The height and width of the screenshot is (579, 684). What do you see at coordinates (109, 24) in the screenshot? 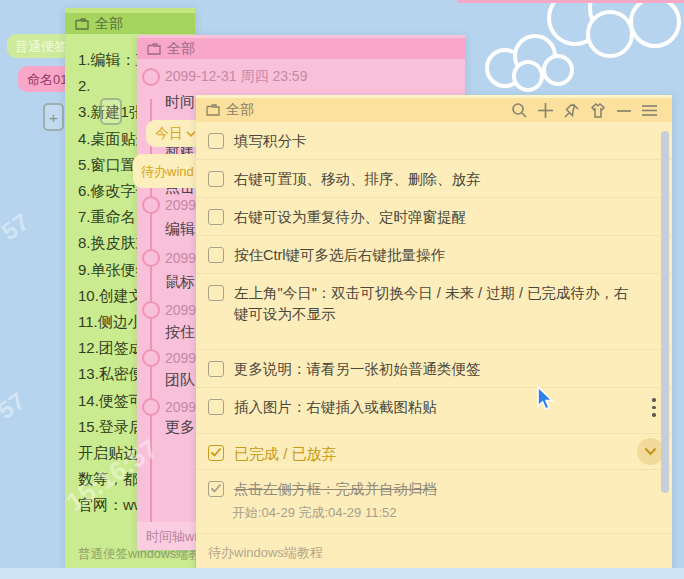
I see `green-note-title: 全部` at bounding box center [109, 24].